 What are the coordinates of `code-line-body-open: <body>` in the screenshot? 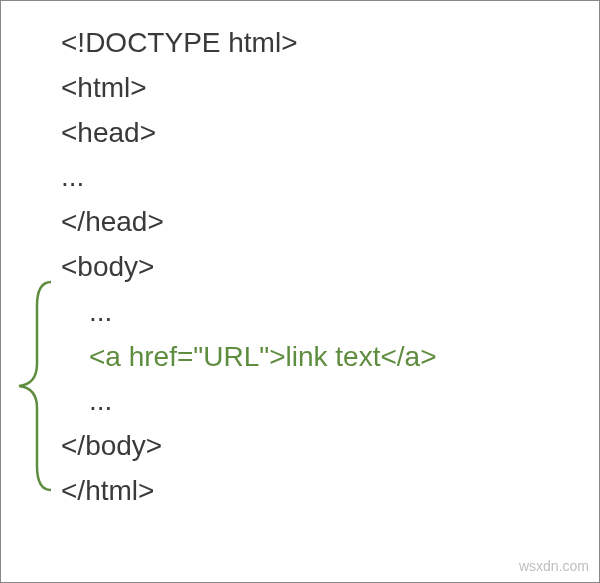 It's located at (249, 268).